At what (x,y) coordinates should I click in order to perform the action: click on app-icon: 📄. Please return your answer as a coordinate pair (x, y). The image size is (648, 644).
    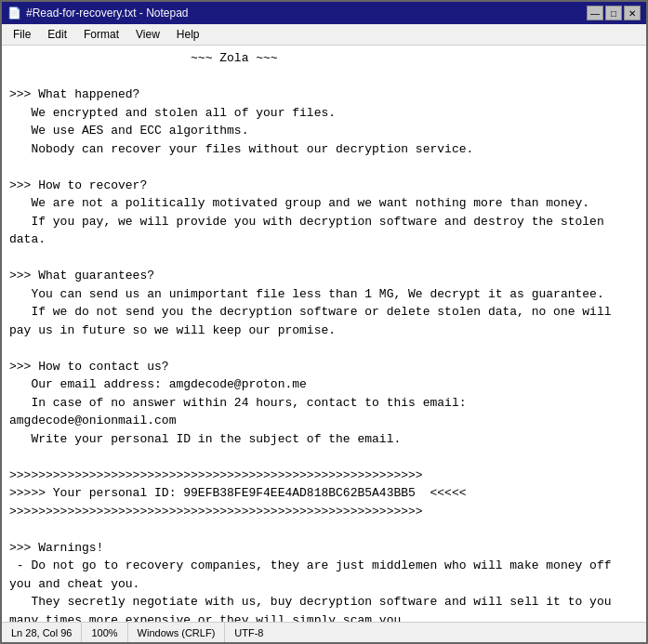
    Looking at the image, I should click on (14, 13).